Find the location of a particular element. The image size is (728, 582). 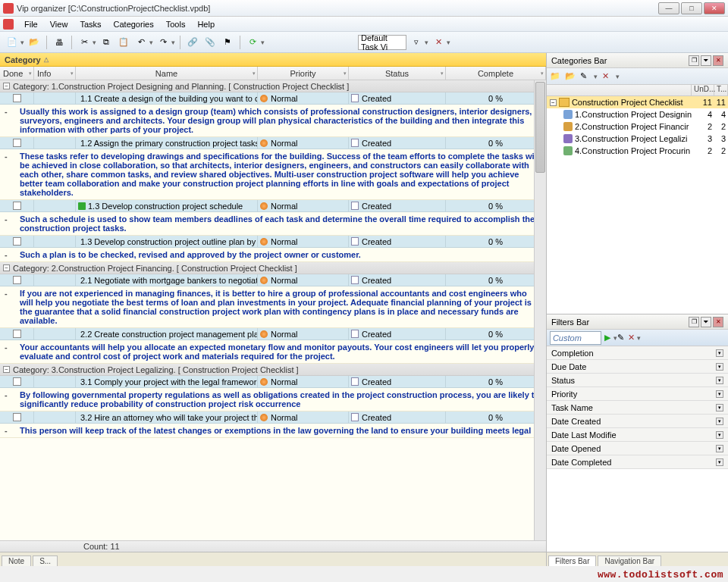

group-row: −Category: 2.Construction Project Financ… is located at coordinates (273, 268).